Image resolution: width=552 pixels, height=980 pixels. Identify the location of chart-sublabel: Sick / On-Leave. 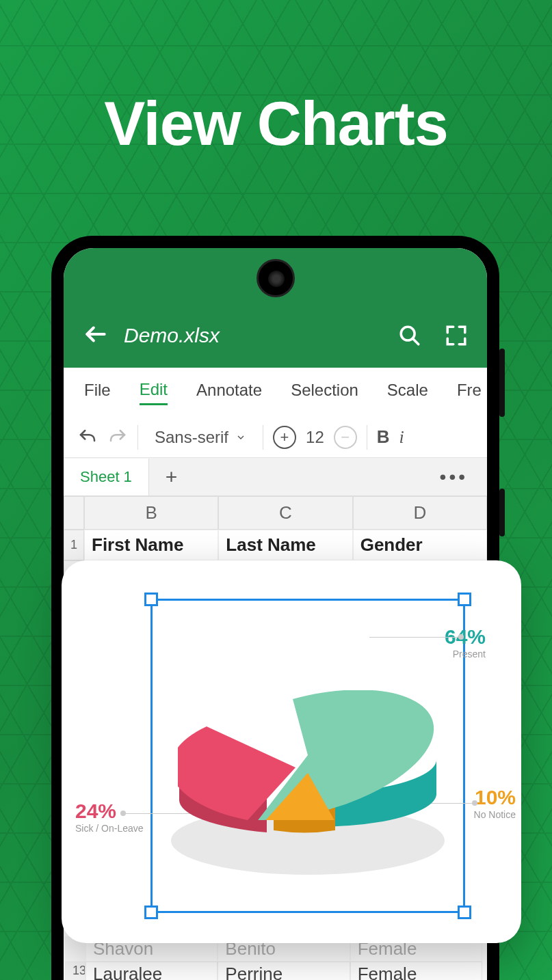
(109, 828).